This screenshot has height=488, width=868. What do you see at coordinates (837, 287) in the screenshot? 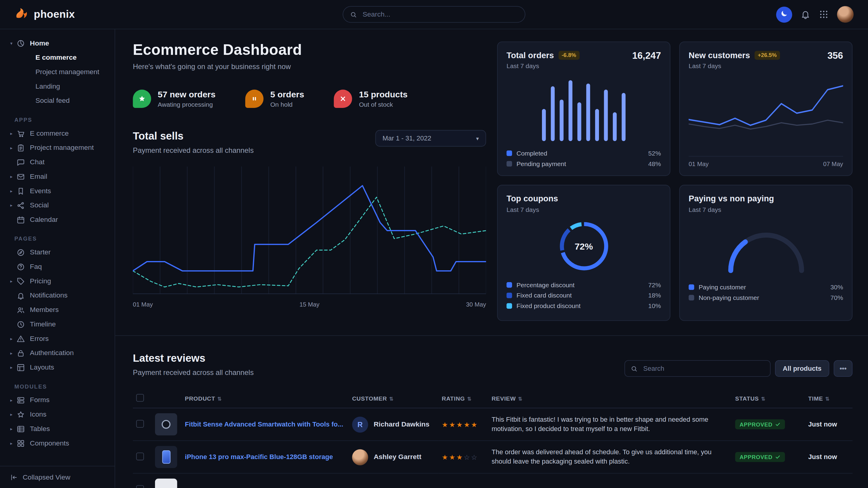
I see `legend-value: 30%` at bounding box center [837, 287].